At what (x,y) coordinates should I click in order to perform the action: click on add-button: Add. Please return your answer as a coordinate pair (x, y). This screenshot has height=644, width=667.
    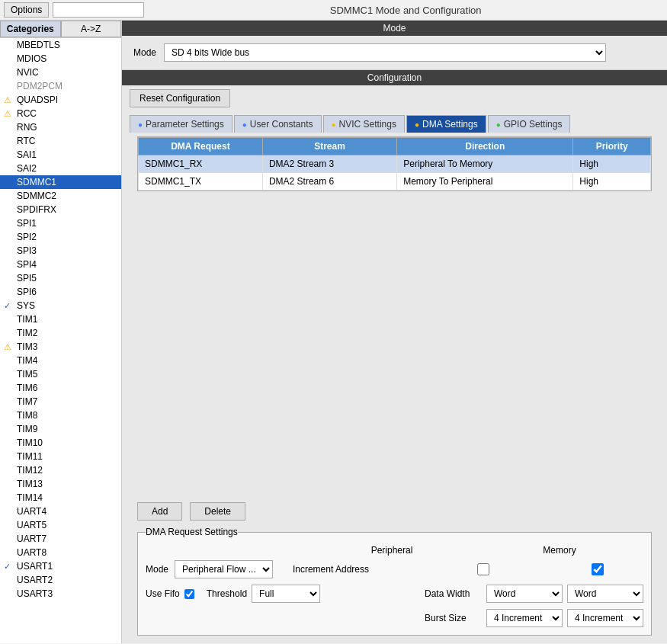
    Looking at the image, I should click on (160, 511).